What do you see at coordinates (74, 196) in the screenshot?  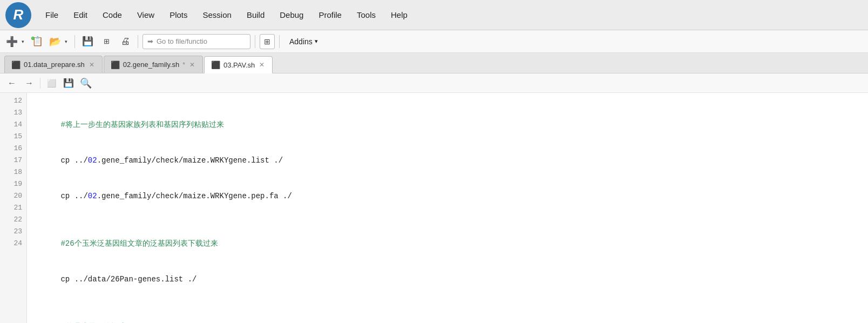 I see `code-cp-15: cp ../` at bounding box center [74, 196].